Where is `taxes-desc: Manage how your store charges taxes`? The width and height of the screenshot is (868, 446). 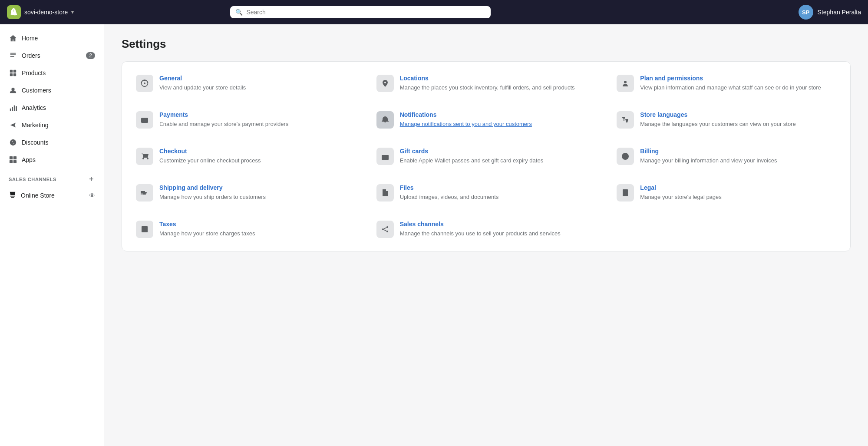
taxes-desc: Manage how your store charges taxes is located at coordinates (257, 234).